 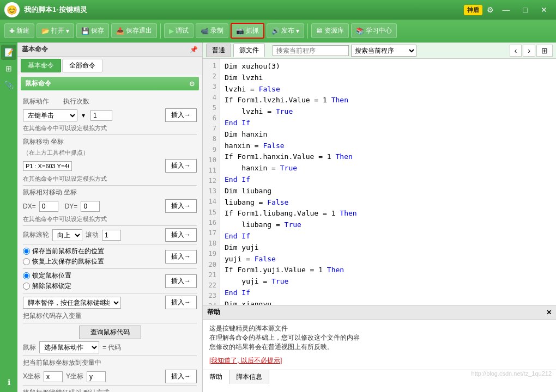 I want to click on maximize-button: □, so click(x=525, y=10).